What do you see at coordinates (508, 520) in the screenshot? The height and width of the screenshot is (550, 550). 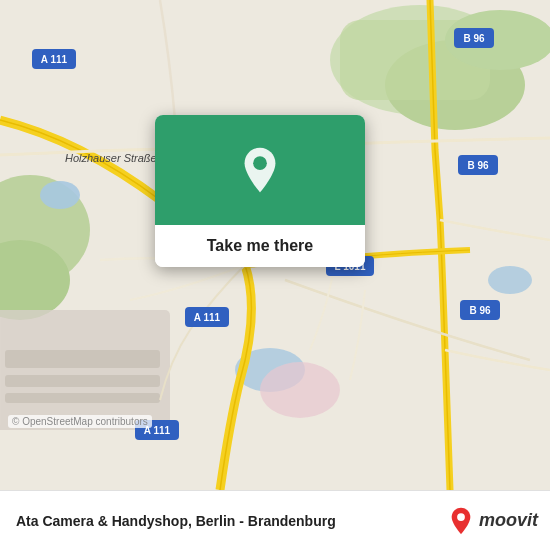 I see `moovit-brand-text: moovit` at bounding box center [508, 520].